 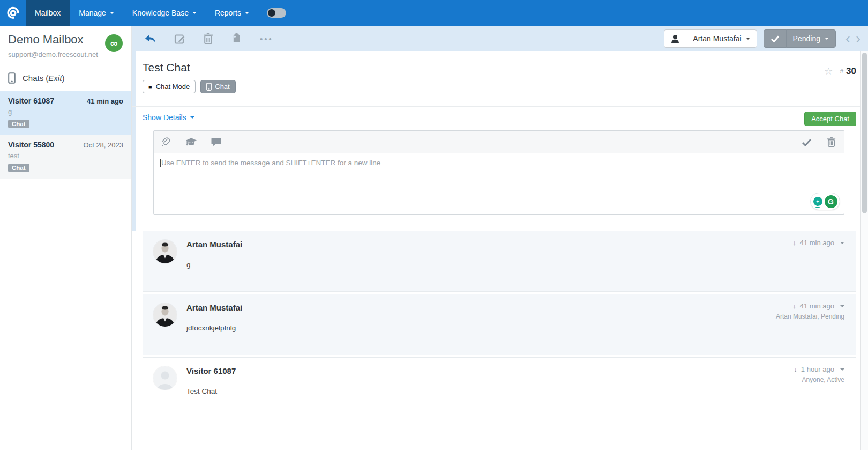 I want to click on infinity-icon: ∞, so click(x=114, y=43).